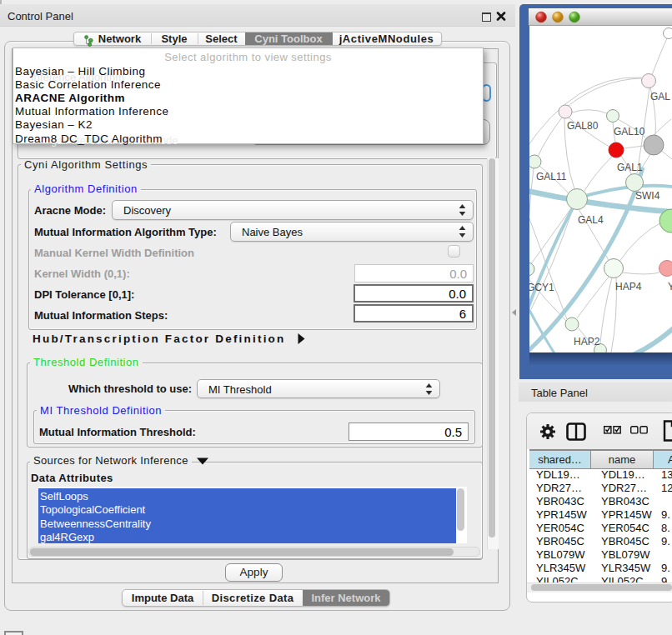 The image size is (672, 635). I want to click on svg-text: GAL11, so click(552, 177).